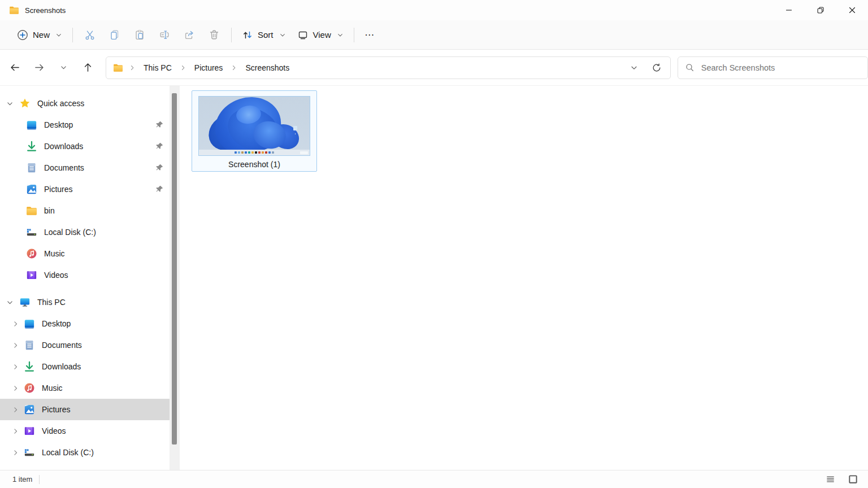  I want to click on view-button: View, so click(320, 35).